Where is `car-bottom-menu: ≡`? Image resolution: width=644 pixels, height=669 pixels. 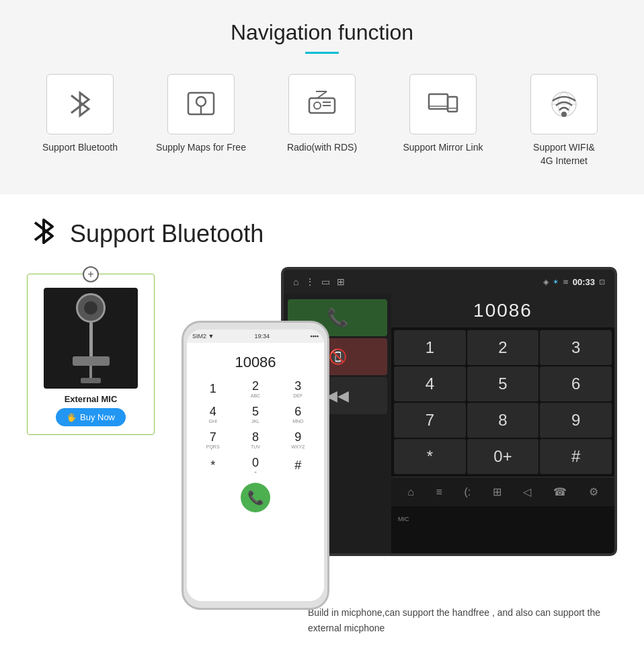
car-bottom-menu: ≡ is located at coordinates (440, 492).